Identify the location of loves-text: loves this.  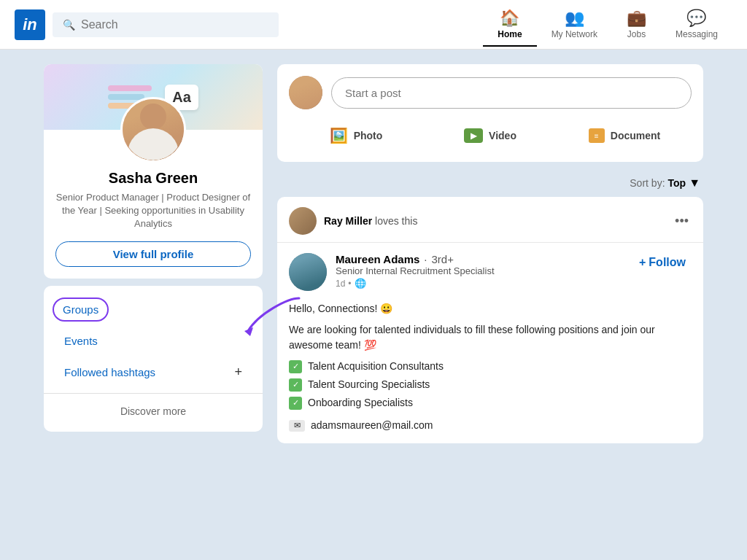
(396, 221).